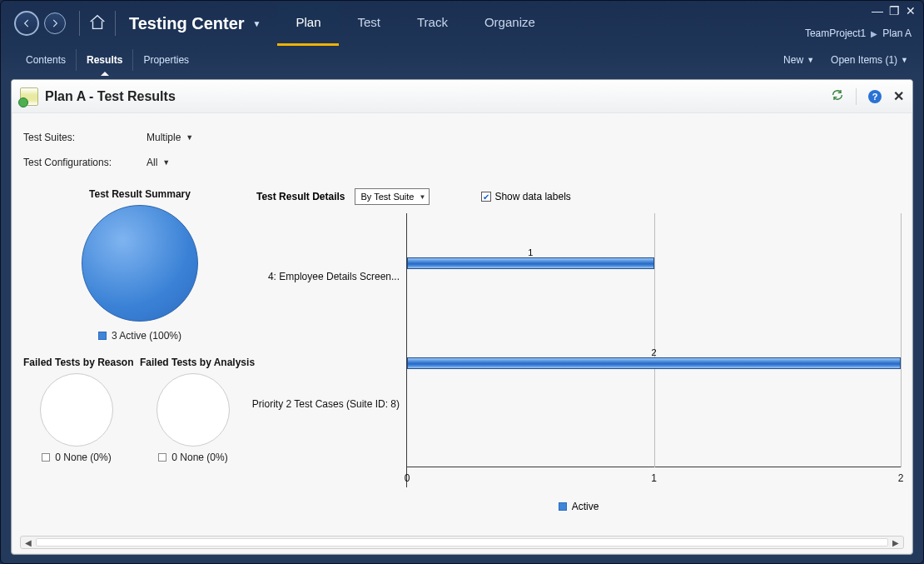 Image resolution: width=924 pixels, height=564 pixels. What do you see at coordinates (170, 137) in the screenshot?
I see `filter-suites-dropdown: Multiple ▼` at bounding box center [170, 137].